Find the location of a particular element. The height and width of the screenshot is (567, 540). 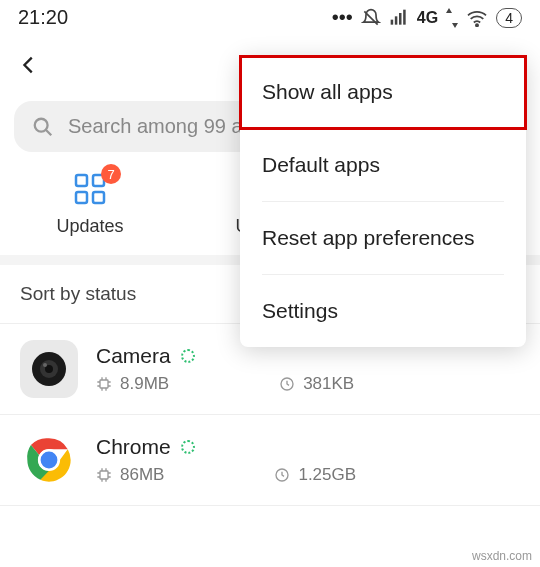

camera-app-icon is located at coordinates (49, 369).